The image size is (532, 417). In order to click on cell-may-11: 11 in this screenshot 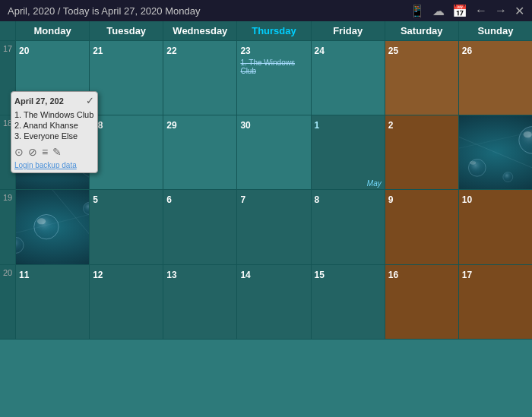, I will do `click(52, 302)`.